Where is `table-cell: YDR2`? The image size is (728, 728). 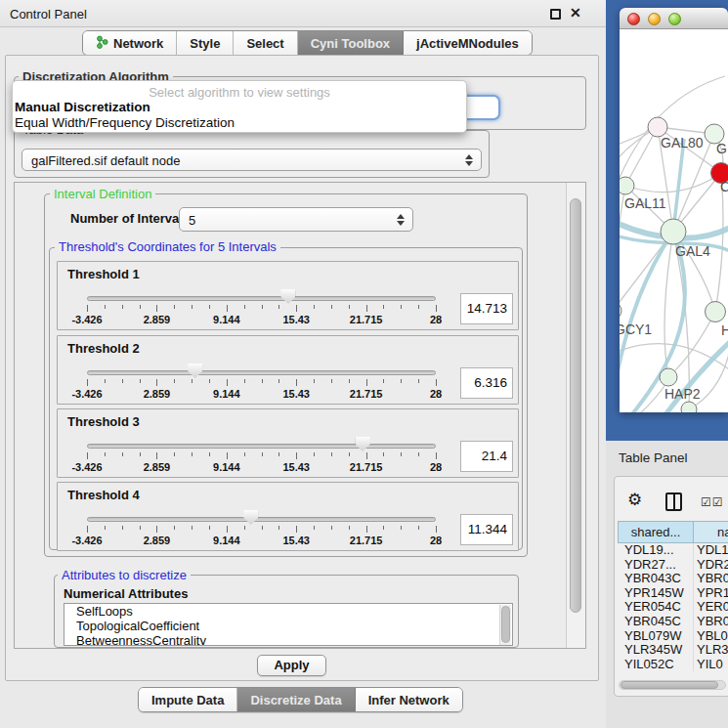 table-cell: YDR2 is located at coordinates (711, 565).